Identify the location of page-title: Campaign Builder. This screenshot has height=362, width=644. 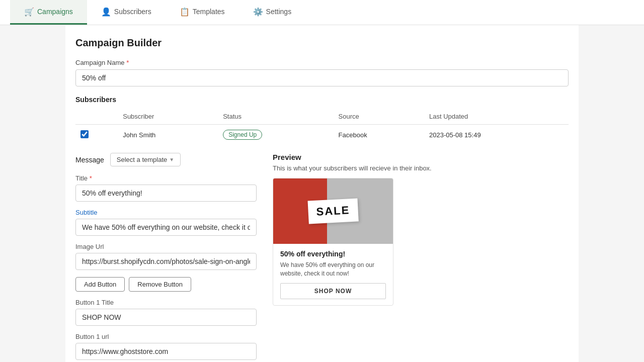
(322, 43).